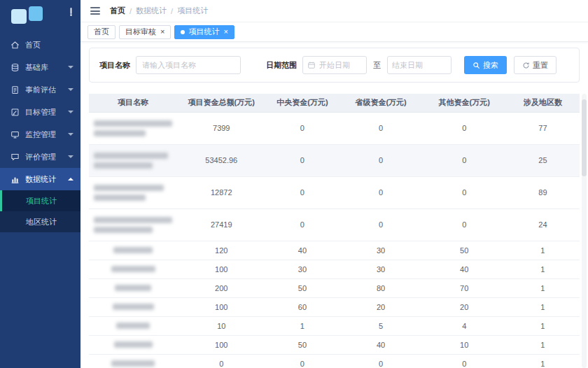  What do you see at coordinates (335, 288) in the screenshot?
I see `table-row: 2005080701` at bounding box center [335, 288].